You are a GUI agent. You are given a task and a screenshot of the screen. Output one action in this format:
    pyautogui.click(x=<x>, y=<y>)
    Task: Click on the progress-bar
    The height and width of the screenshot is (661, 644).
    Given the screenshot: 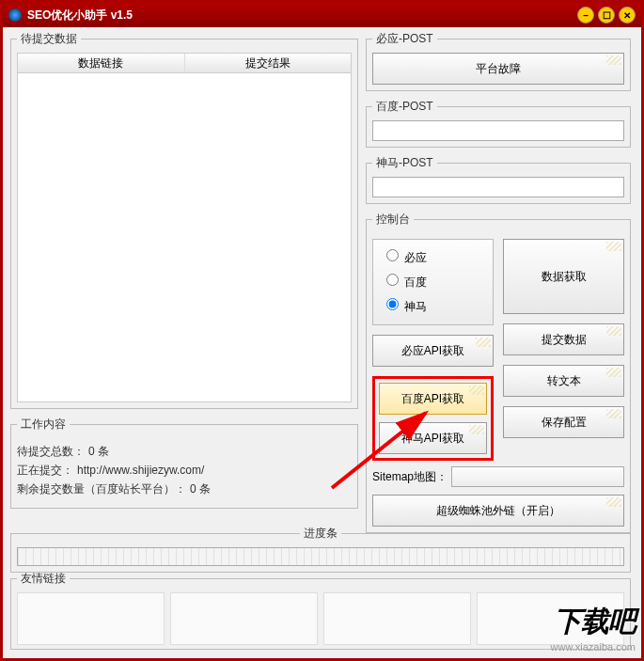 What is the action you would take?
    pyautogui.click(x=321, y=557)
    